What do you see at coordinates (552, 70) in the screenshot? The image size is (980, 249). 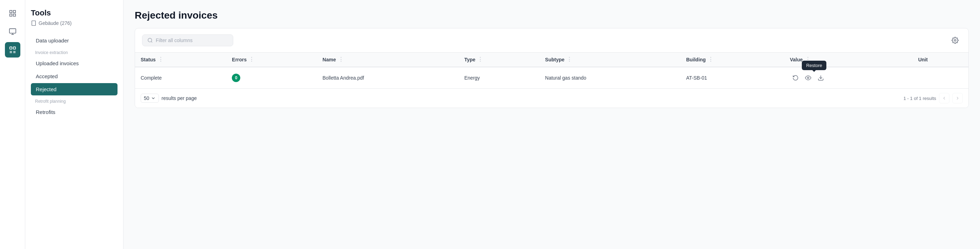 I see `invoices-table: Status ⋮ Errors ⋮` at bounding box center [552, 70].